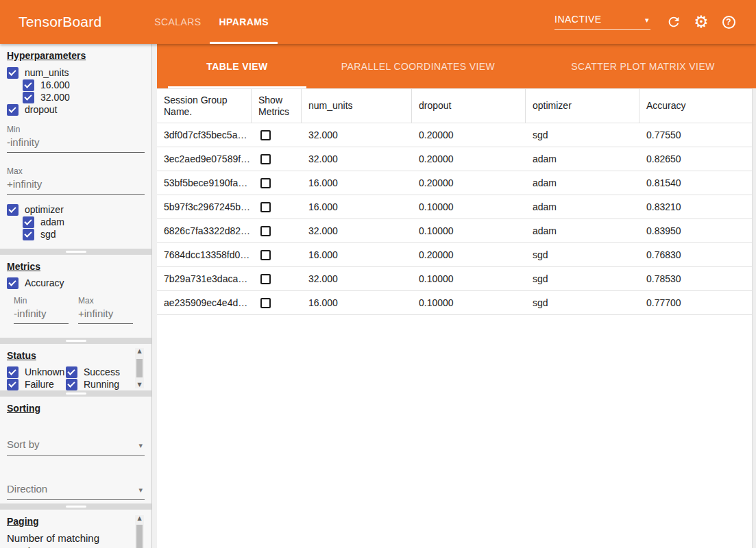 This screenshot has height=548, width=756. Describe the element at coordinates (454, 232) in the screenshot. I see `table-row: 6826c7fa3322d82… 32.000 0.10000 adam 0.8…` at that location.